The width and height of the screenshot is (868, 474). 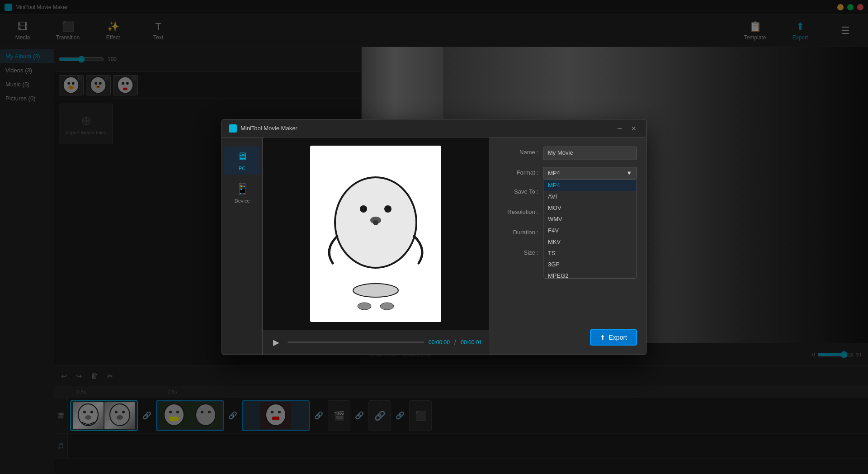 What do you see at coordinates (242, 189) in the screenshot?
I see `device-icon: 📱` at bounding box center [242, 189].